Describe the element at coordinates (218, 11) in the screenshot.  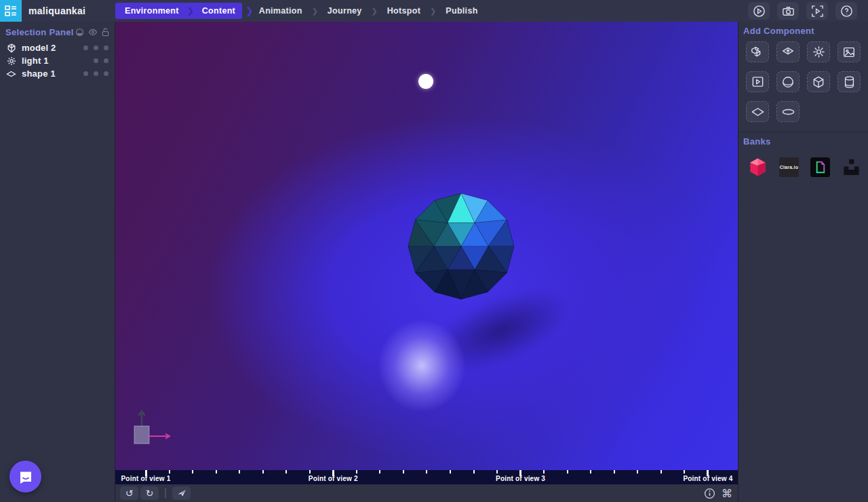
I see `tab-content: Content` at that location.